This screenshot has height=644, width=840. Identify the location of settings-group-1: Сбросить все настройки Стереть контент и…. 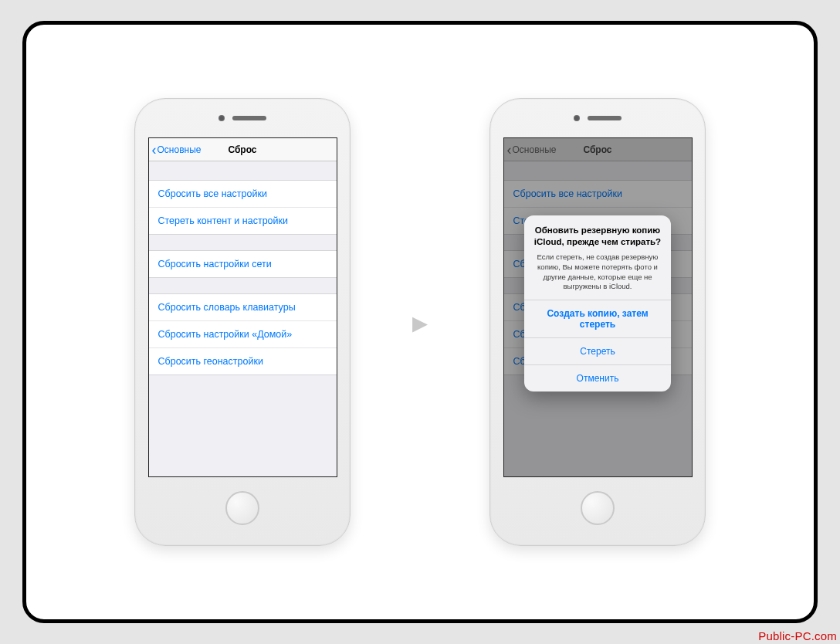
(242, 207).